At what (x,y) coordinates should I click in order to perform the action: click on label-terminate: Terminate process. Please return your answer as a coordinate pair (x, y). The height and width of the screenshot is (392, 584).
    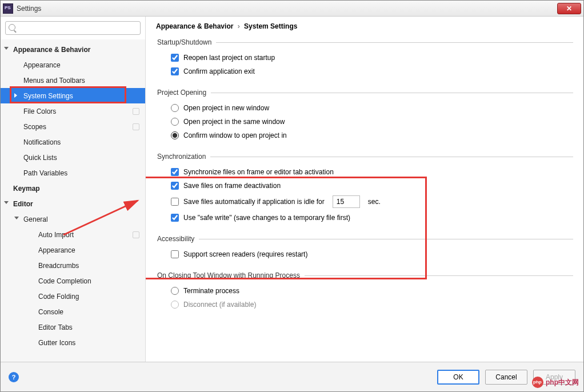
    Looking at the image, I should click on (211, 291).